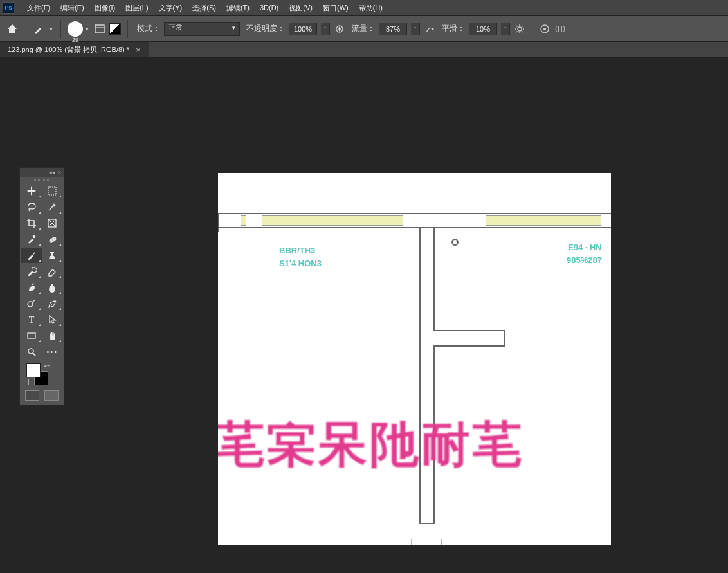  Describe the element at coordinates (39, 8) in the screenshot. I see `menu-file: 文件(F)` at that location.